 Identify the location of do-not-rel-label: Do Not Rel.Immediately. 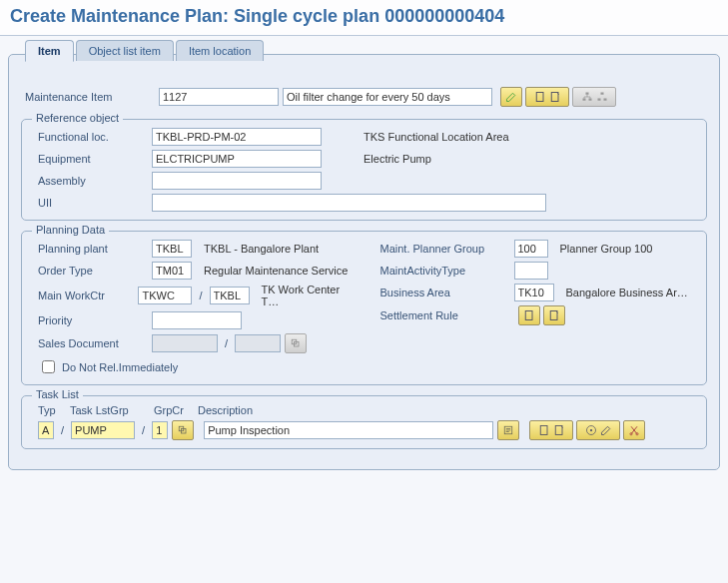
(120, 367).